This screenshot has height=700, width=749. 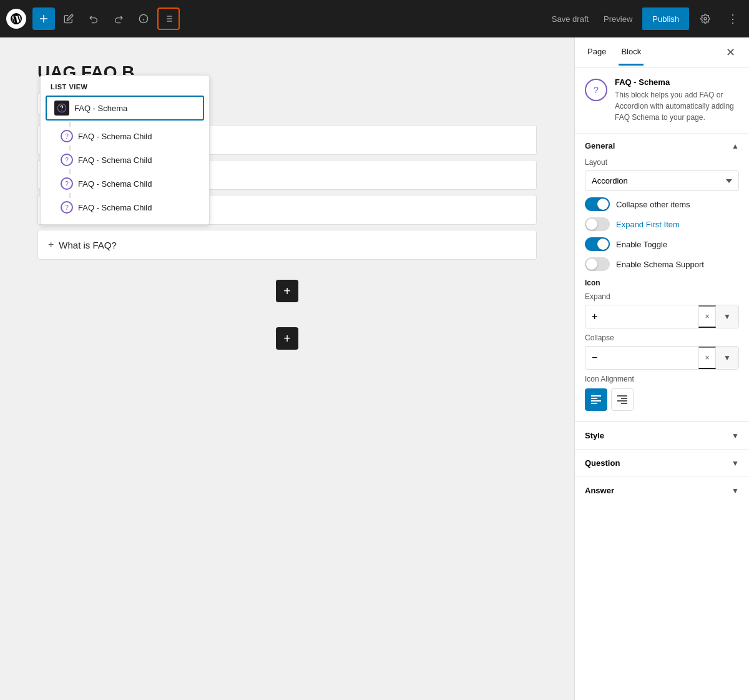 What do you see at coordinates (287, 245) in the screenshot?
I see `faq-item-4: + What is FAQ?` at bounding box center [287, 245].